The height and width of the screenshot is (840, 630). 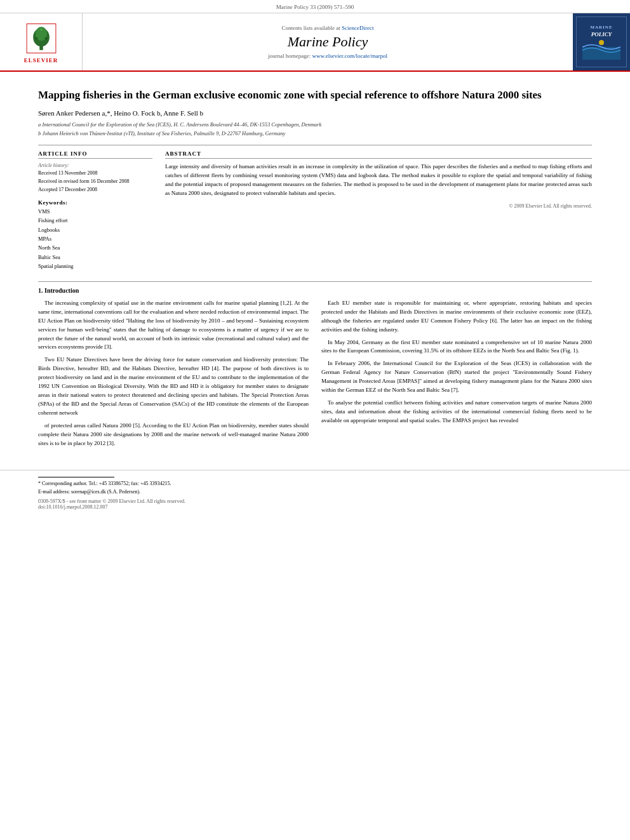 What do you see at coordinates (315, 502) in the screenshot?
I see `footer-copyright: 0308-597X/$ - see front matter © 2009 El…` at bounding box center [315, 502].